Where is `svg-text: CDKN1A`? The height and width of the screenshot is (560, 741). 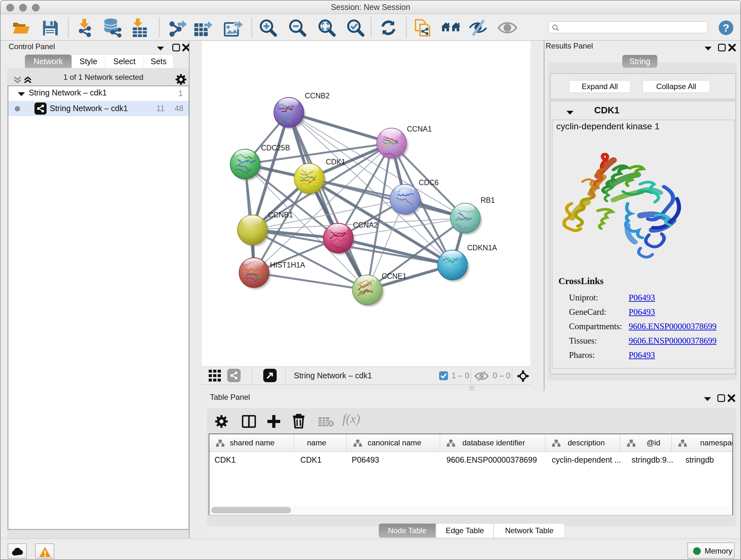 svg-text: CDKN1A is located at coordinates (482, 248).